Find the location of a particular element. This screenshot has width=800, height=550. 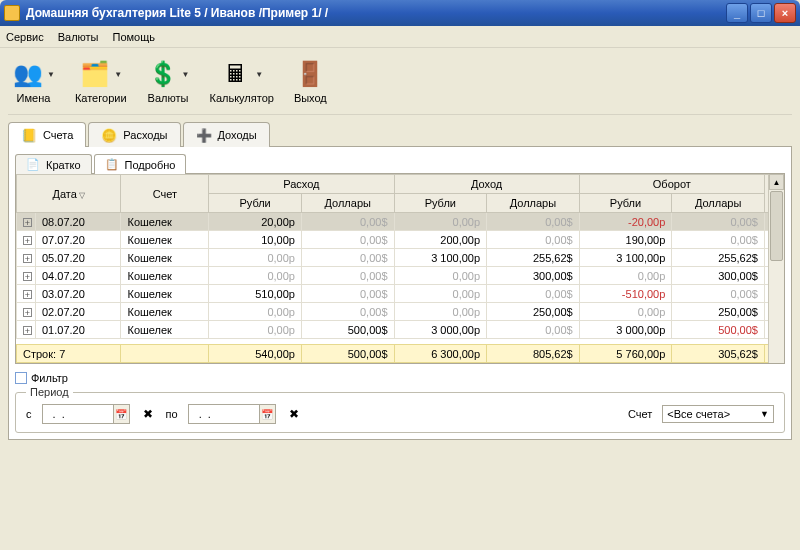

cell-turn_usd: 300,00$ is located at coordinates (718, 276).